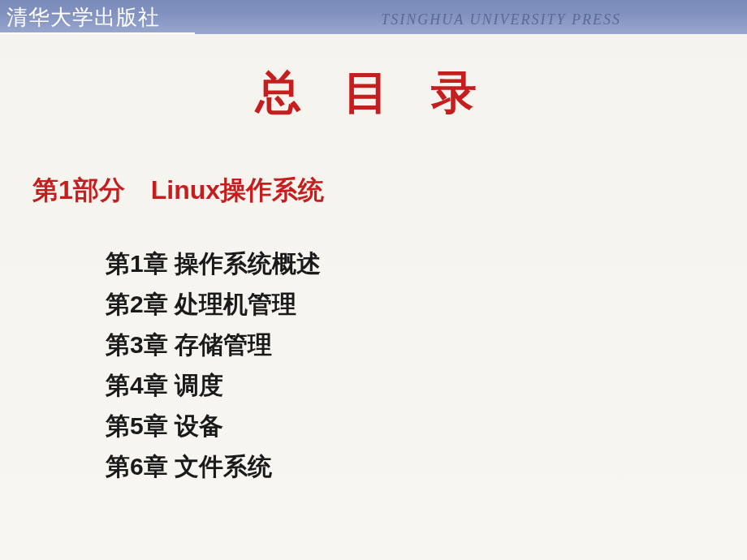  Describe the element at coordinates (374, 93) in the screenshot. I see `page-title: 总 目 录` at that location.